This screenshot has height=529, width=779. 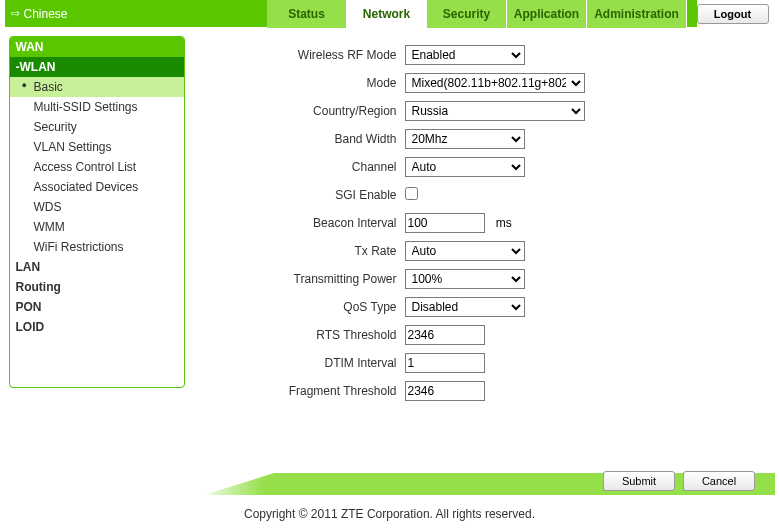 What do you see at coordinates (445, 391) in the screenshot?
I see `input-frag` at bounding box center [445, 391].